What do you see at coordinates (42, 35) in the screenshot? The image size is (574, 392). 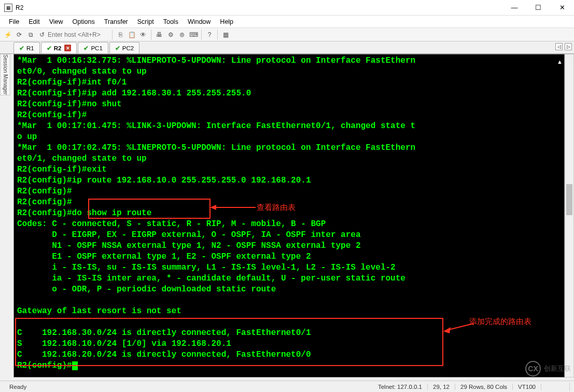 I see `reconnect-icon: ↺` at bounding box center [42, 35].